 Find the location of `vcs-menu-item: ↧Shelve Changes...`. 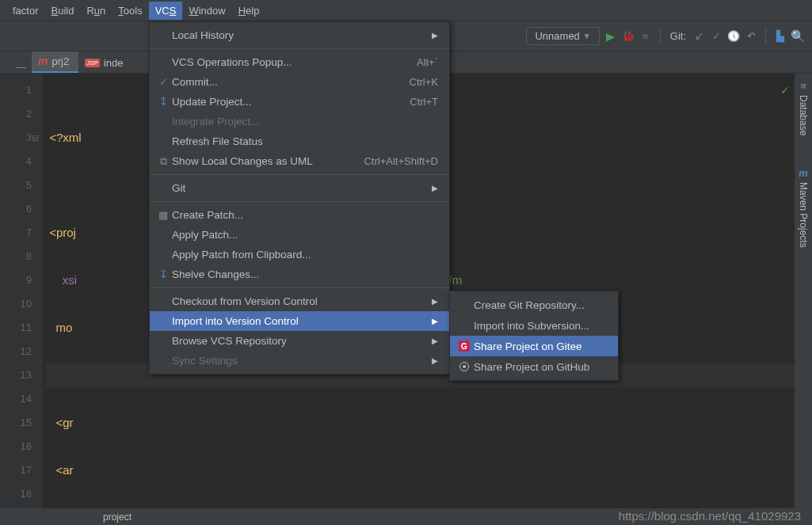

vcs-menu-item: ↧Shelve Changes... is located at coordinates (299, 274).